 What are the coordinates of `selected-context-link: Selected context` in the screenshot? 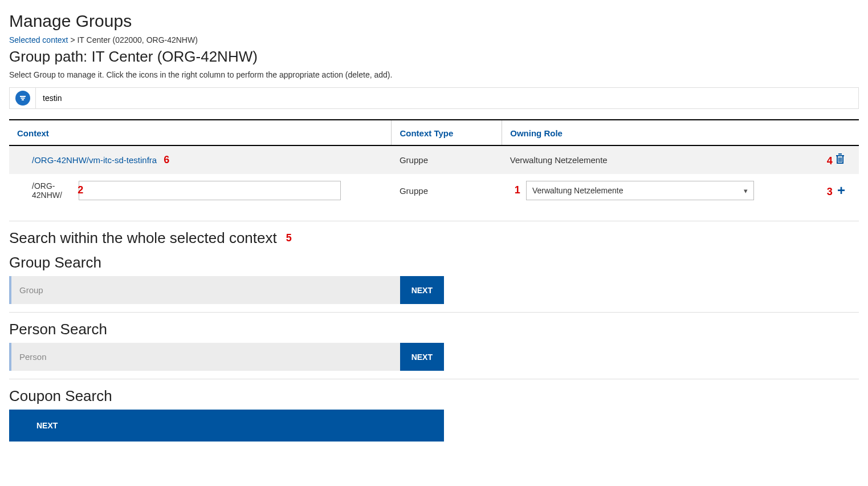 It's located at (39, 40).